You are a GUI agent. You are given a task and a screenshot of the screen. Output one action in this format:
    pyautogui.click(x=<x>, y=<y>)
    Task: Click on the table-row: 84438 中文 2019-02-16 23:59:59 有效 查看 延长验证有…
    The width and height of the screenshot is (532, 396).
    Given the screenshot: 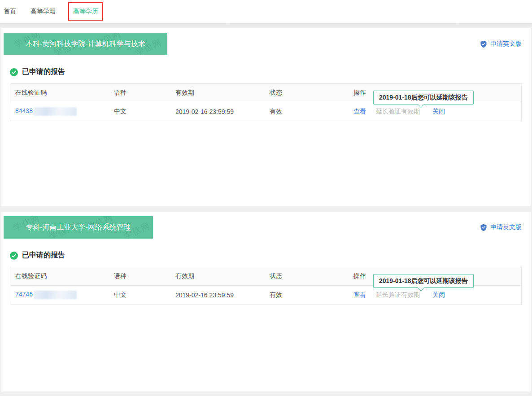 What is the action you would take?
    pyautogui.click(x=266, y=111)
    